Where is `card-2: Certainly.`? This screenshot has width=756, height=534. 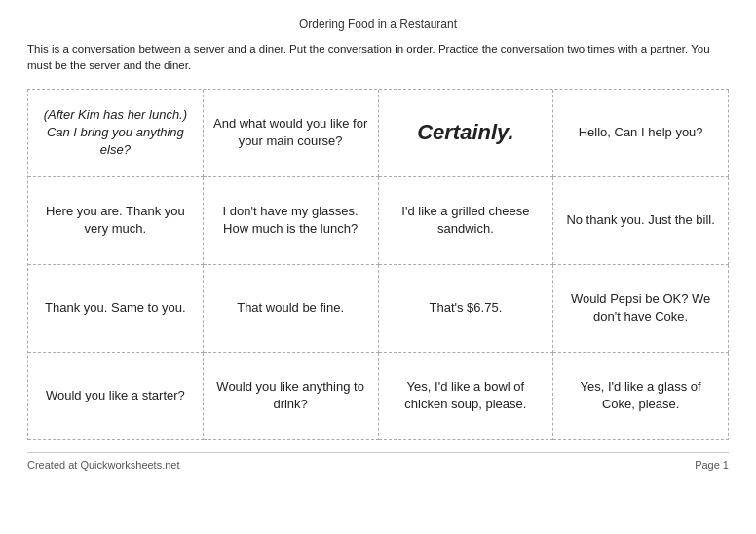 card-2: Certainly. is located at coordinates (467, 134).